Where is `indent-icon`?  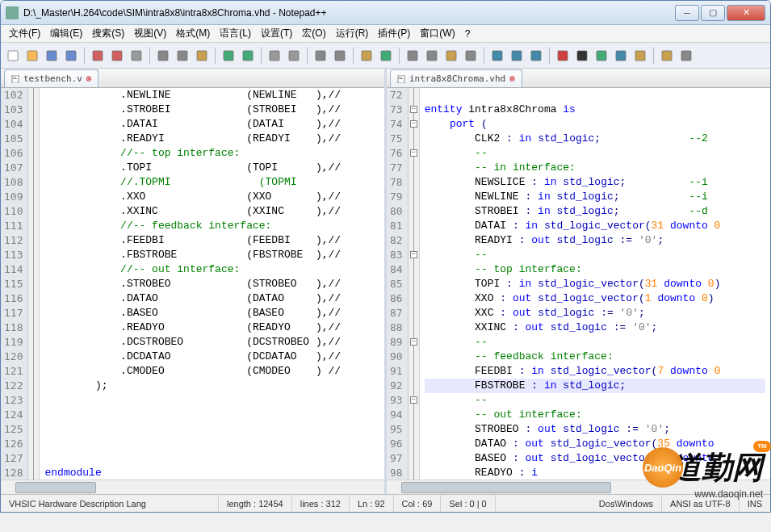
indent-icon is located at coordinates (432, 56).